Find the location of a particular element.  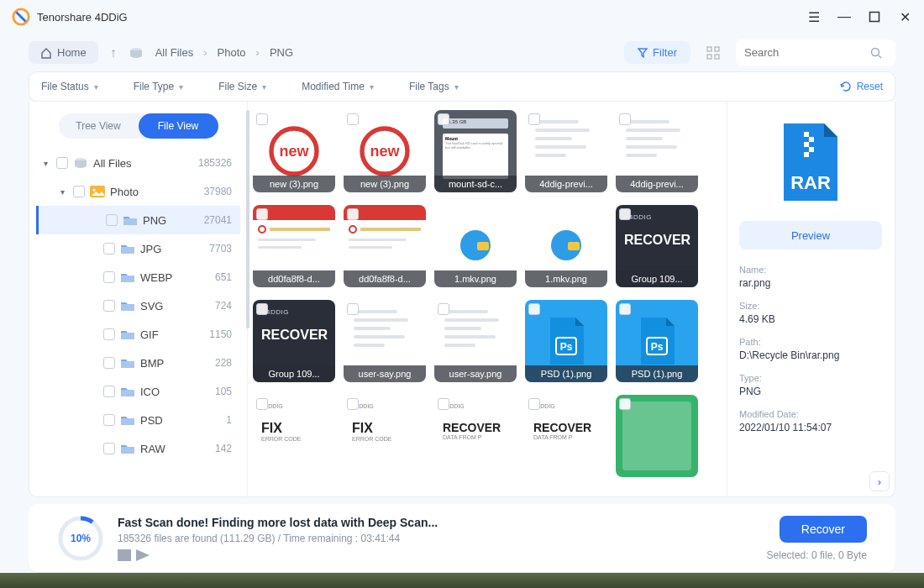

filter-file-tags: File Tags▾ is located at coordinates (433, 87).